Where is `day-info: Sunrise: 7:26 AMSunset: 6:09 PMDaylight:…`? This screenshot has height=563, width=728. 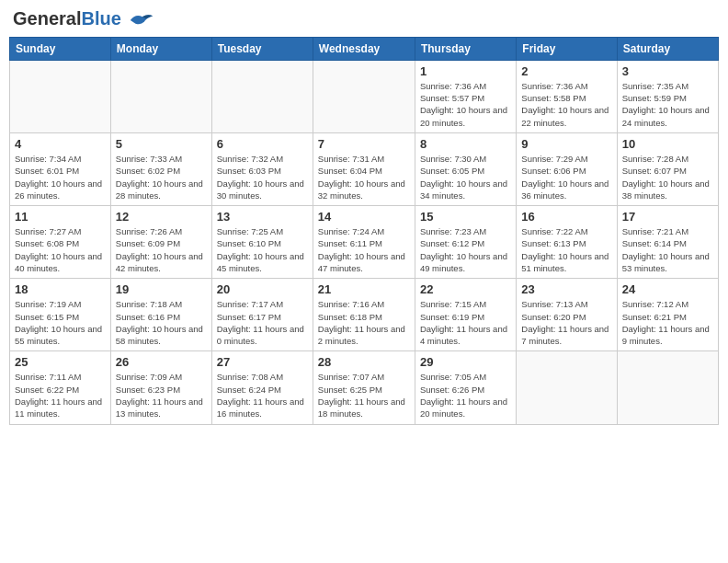 day-info: Sunrise: 7:26 AMSunset: 6:09 PMDaylight:… is located at coordinates (162, 250).